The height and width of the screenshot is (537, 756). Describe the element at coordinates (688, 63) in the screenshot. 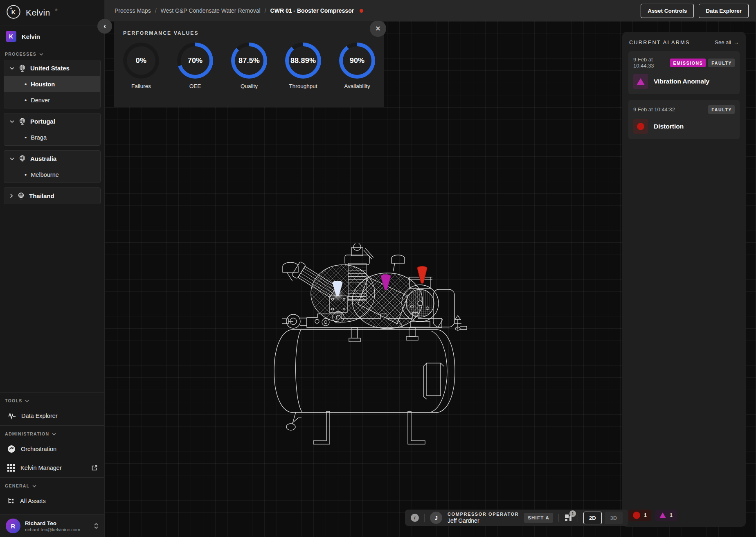

I see `emissions-badge: EMISSIONS` at that location.